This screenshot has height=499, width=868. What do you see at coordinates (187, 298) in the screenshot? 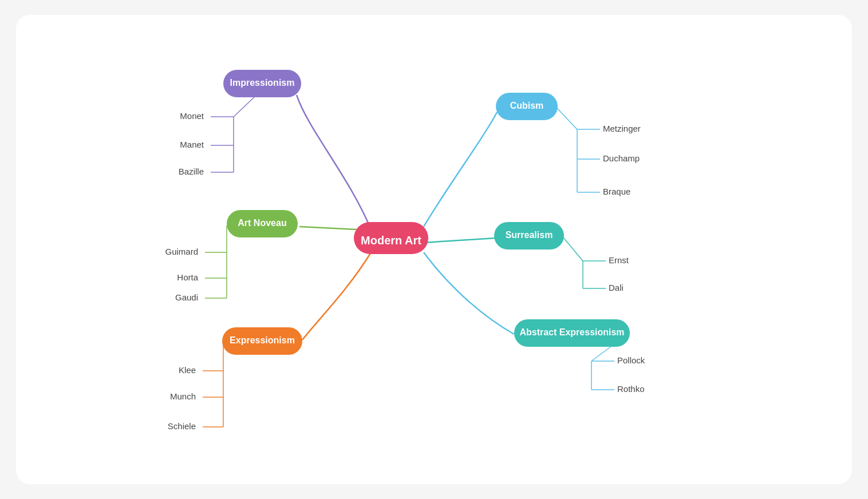
I see `leaf-gaudi: Gaudi` at bounding box center [187, 298].